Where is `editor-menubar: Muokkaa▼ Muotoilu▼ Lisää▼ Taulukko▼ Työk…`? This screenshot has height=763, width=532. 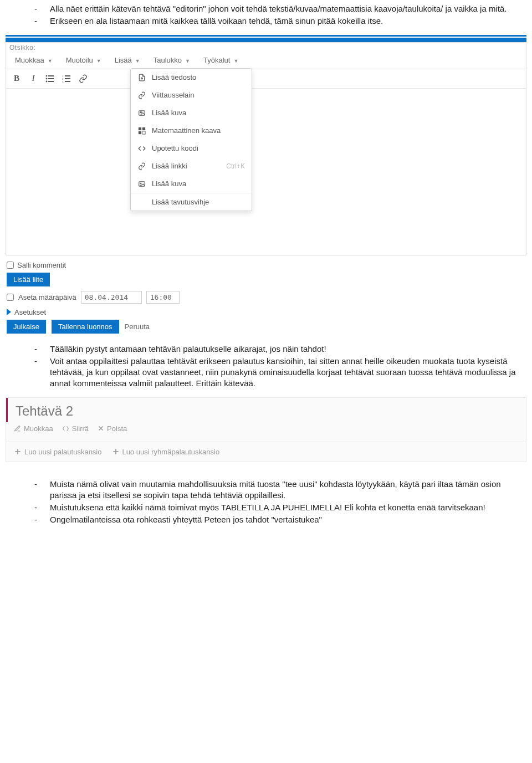 editor-menubar: Muokkaa▼ Muotoilu▼ Lisää▼ Taulukko▼ Työk… is located at coordinates (266, 60).